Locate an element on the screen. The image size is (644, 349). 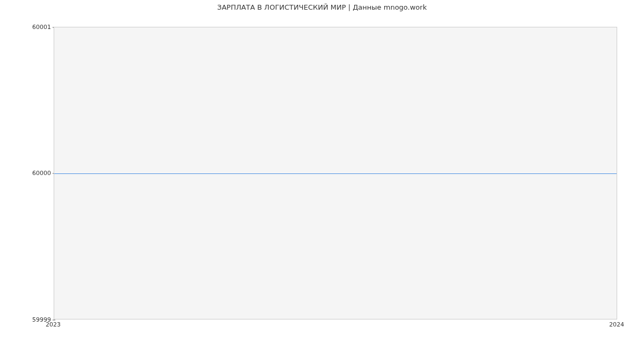
x-tick-label: 2023 is located at coordinates (53, 324).